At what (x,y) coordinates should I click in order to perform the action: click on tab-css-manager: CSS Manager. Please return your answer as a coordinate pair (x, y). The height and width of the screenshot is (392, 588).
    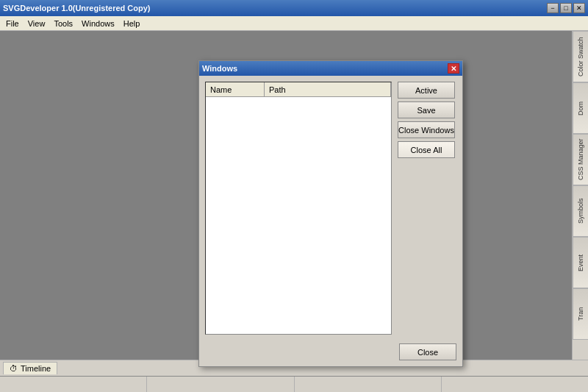
    Looking at the image, I should click on (581, 160).